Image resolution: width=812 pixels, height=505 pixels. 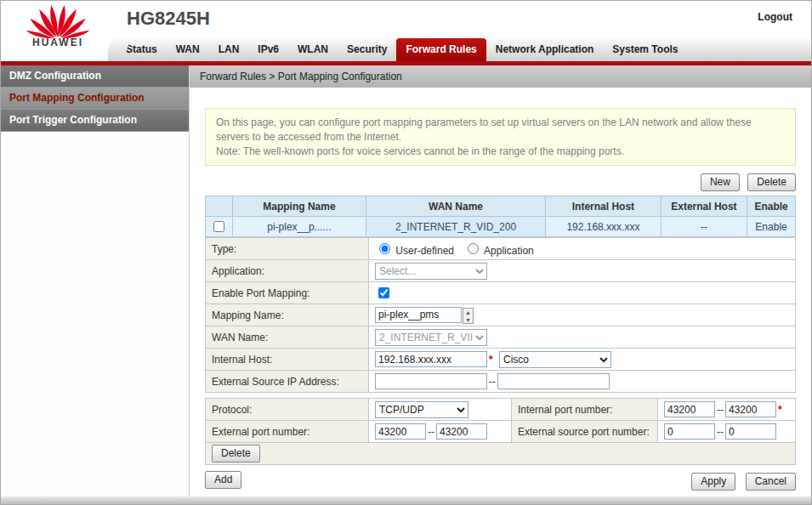 What do you see at coordinates (287, 382) in the screenshot?
I see `external-source-ip-label: External Source IP Address:` at bounding box center [287, 382].